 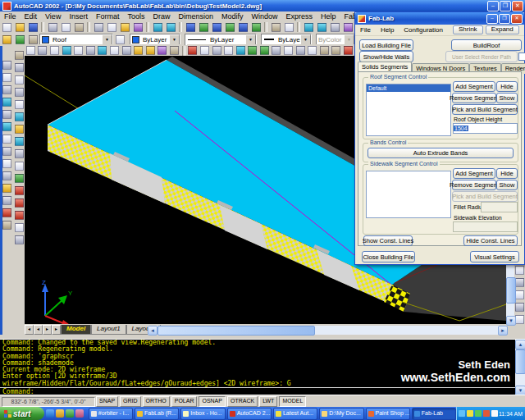 I want to click on hide-const-lines-button: Hide Const. Lines, so click(x=491, y=241).